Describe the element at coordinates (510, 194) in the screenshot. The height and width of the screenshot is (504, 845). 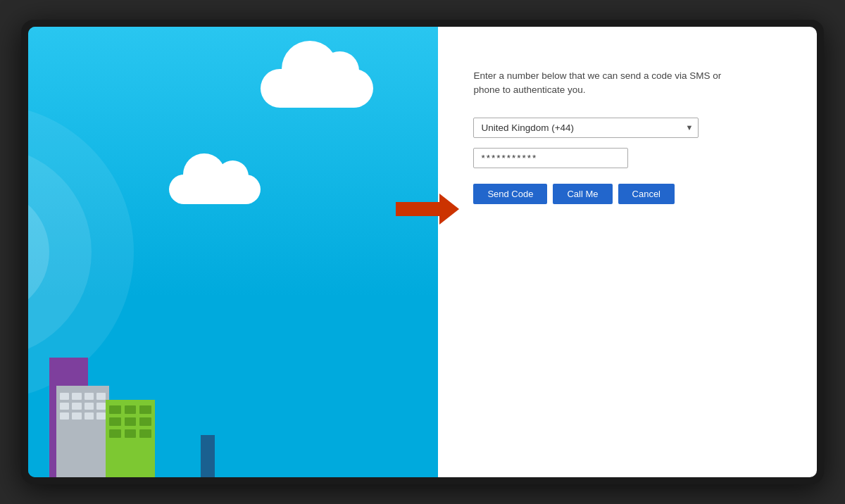
I see `send-code-button: Send Code` at that location.